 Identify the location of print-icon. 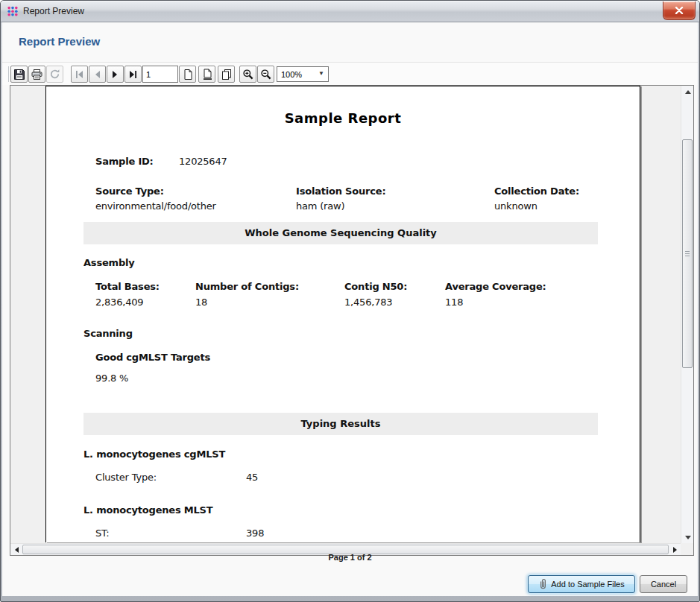
(37, 75).